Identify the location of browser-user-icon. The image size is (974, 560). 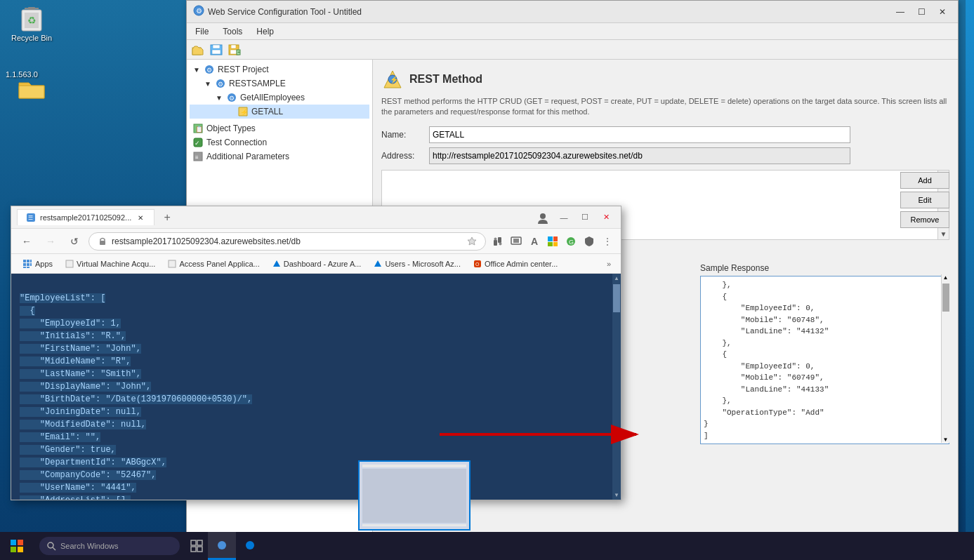
(543, 218).